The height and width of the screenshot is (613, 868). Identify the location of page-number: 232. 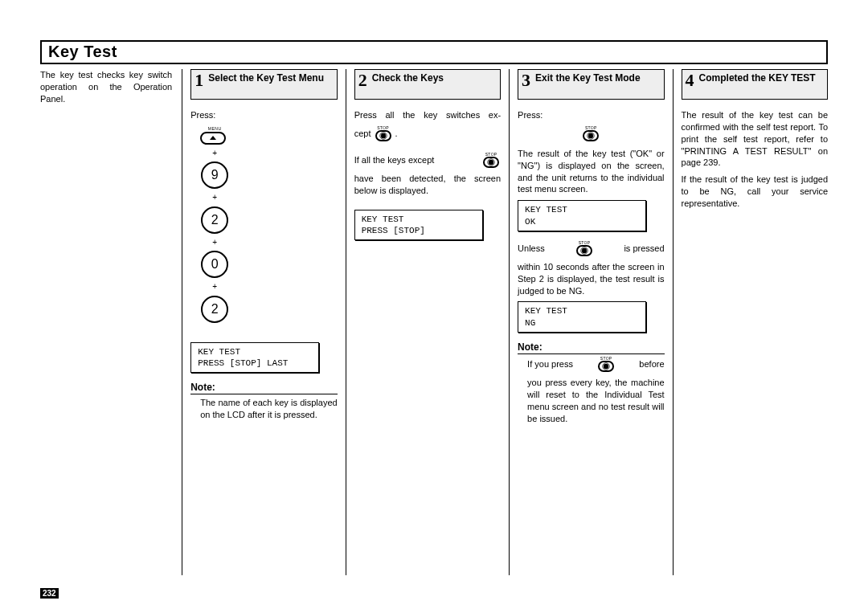
(50, 593).